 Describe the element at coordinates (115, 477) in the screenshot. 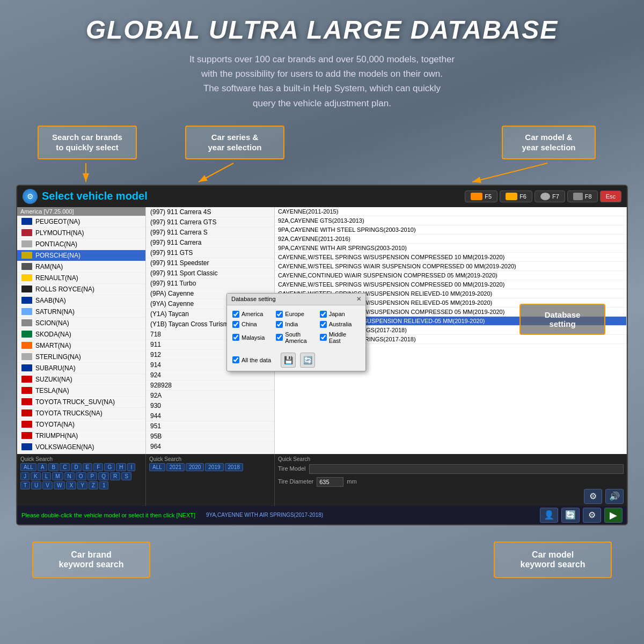

I see `year-btn-r: R` at that location.